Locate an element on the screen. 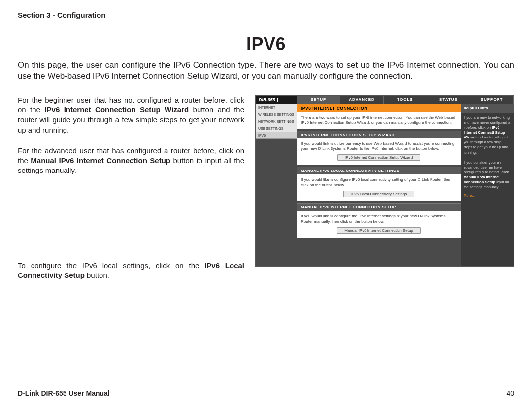 The height and width of the screenshot is (411, 532). intro-paragraph: On this page, the user can configure the… is located at coordinates (266, 71).